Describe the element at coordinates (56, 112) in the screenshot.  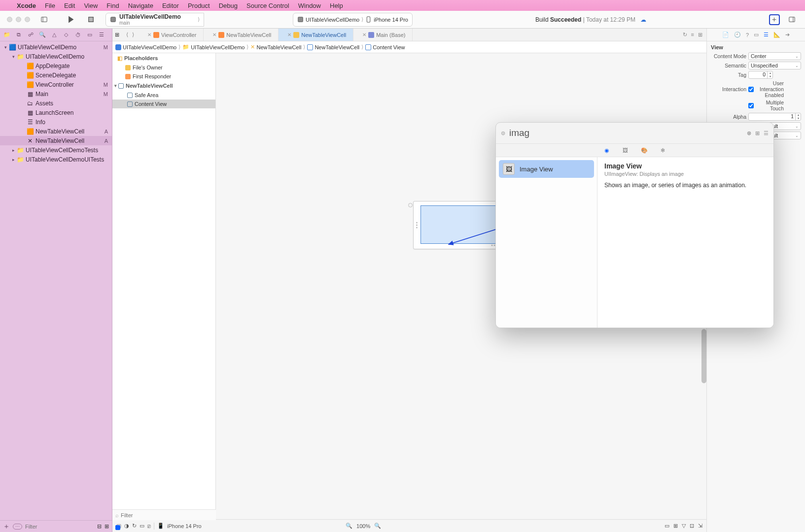
I see `nav-row-7: ▦LaunchScreen` at that location.